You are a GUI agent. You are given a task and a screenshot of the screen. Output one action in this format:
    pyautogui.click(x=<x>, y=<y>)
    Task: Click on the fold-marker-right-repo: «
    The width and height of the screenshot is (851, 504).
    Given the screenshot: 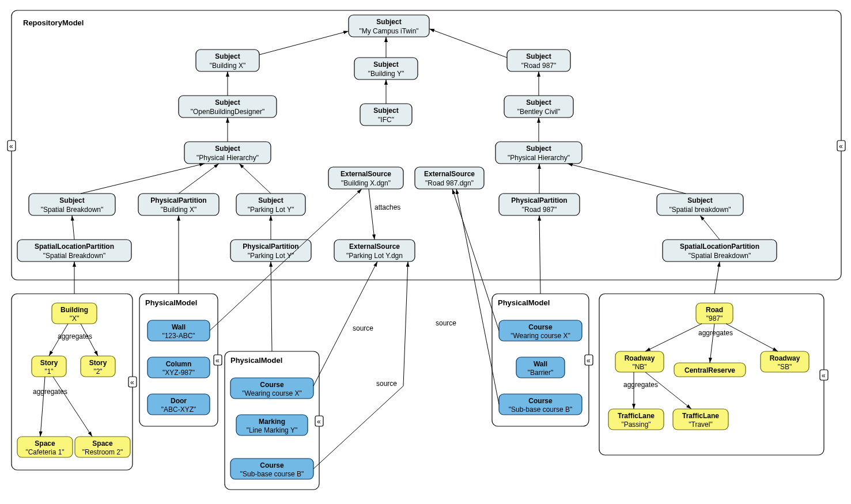 What is the action you would take?
    pyautogui.click(x=841, y=146)
    